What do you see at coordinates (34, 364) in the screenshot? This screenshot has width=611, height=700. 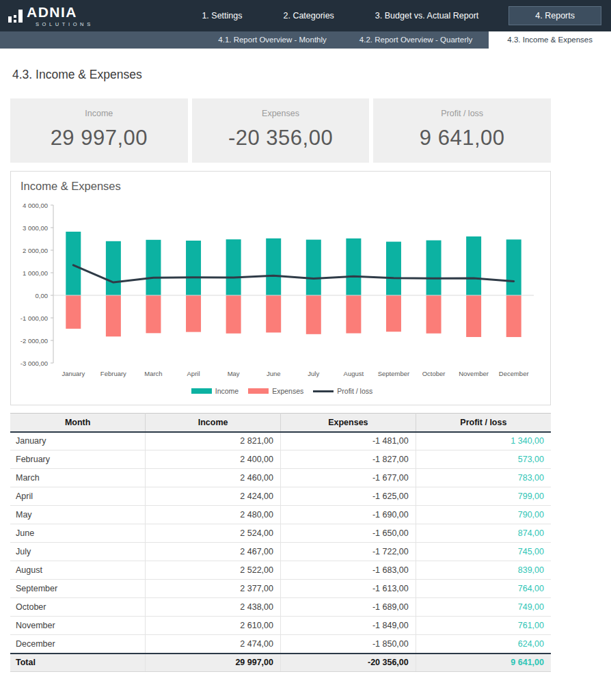 I see `y-axis-tick-label: -3 000,00` at bounding box center [34, 364].